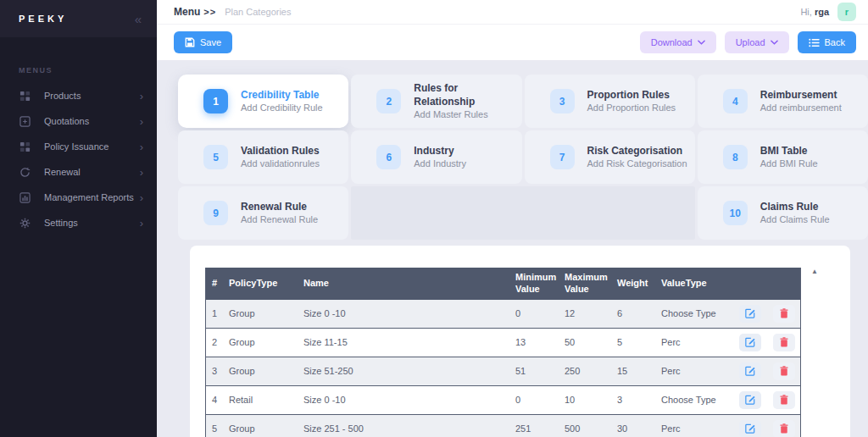 The image size is (868, 437). Describe the element at coordinates (585, 400) in the screenshot. I see `cell-max-value: 10` at that location.